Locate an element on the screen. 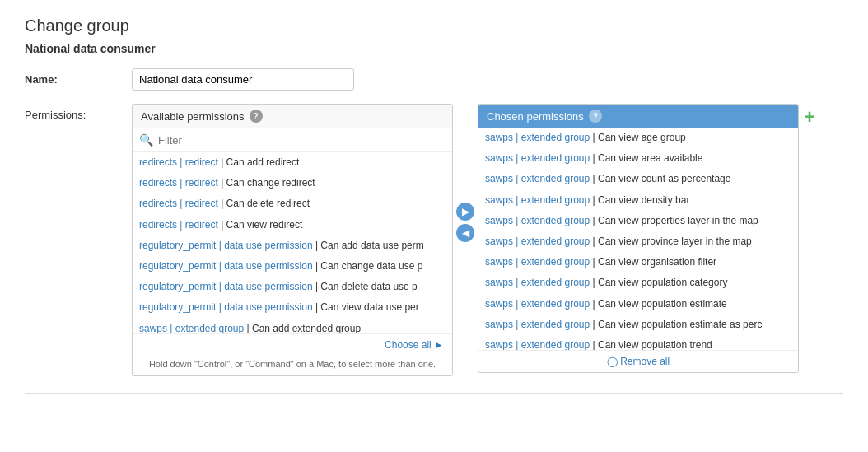 Image resolution: width=868 pixels, height=452 pixels. search-icon: 🔍 is located at coordinates (147, 140).